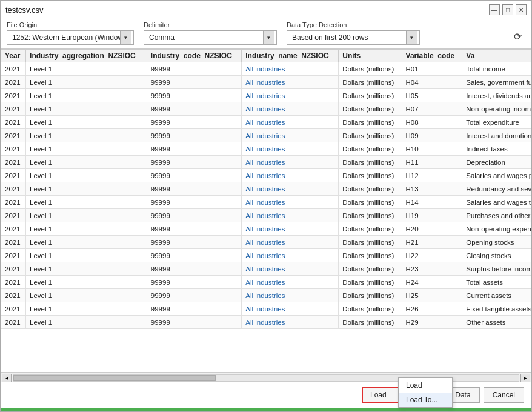  I want to click on scroll-right-arrow: ▸, so click(525, 378).